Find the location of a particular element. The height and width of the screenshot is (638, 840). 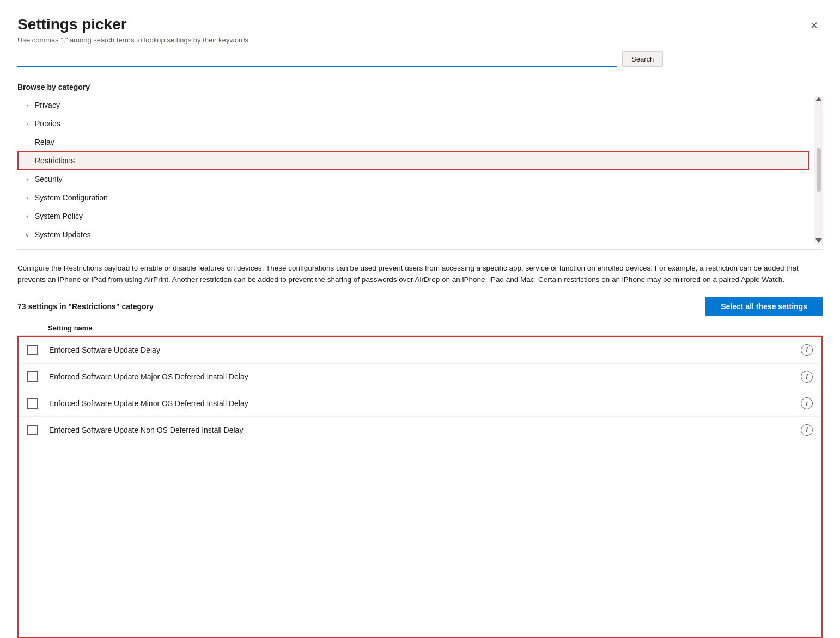

select-all-button: Select all these settings is located at coordinates (764, 306).